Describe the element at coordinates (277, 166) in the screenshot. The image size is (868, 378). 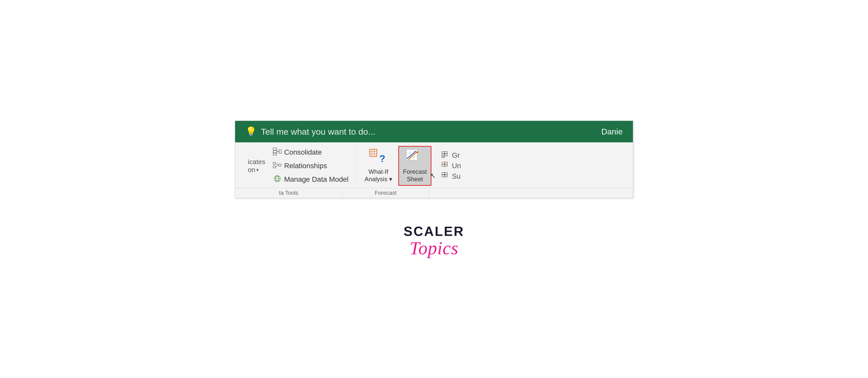
I see `relationships-icon` at that location.